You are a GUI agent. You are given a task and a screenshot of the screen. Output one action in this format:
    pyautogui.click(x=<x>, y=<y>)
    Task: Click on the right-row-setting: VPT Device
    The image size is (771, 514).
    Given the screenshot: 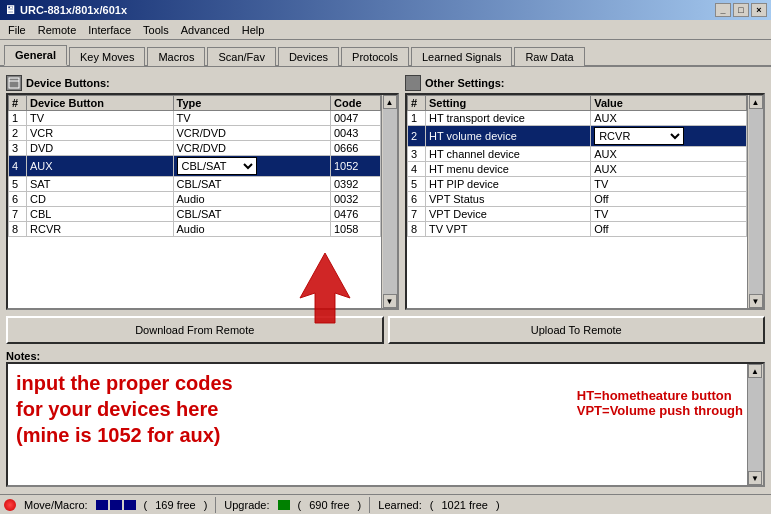 What is the action you would take?
    pyautogui.click(x=508, y=214)
    